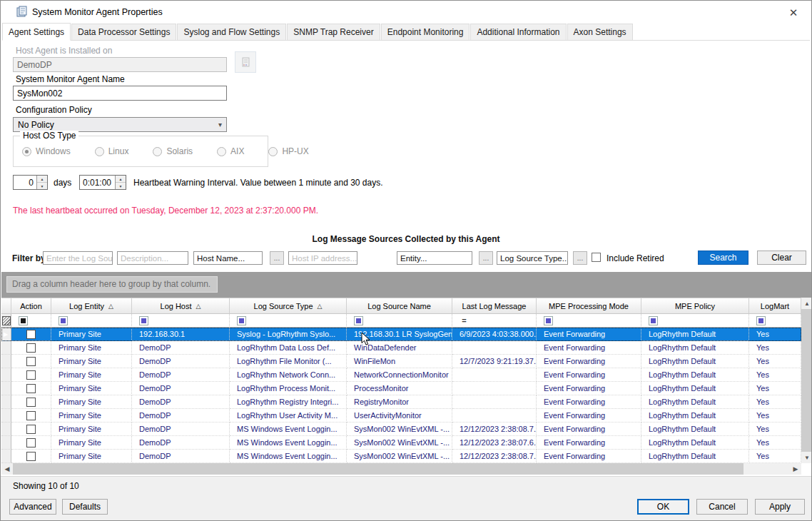 This screenshot has width=812, height=521. Describe the element at coordinates (30, 183) in the screenshot. I see `days-spinner: 0 ▲▼` at that location.